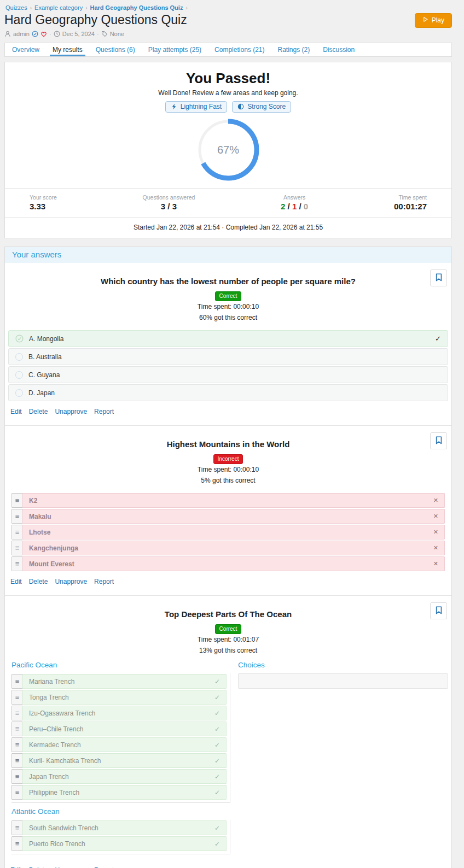  What do you see at coordinates (26, 50) in the screenshot?
I see `tab-overview: Overview` at bounding box center [26, 50].